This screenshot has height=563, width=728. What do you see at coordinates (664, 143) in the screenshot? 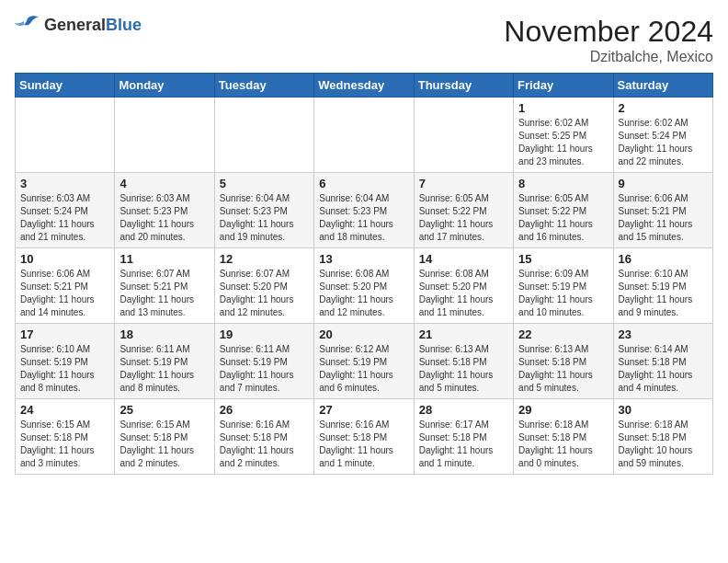
I see `day-info: Sunrise: 6:02 AM Sunset: 5:24 PM Dayligh…` at bounding box center [664, 143].